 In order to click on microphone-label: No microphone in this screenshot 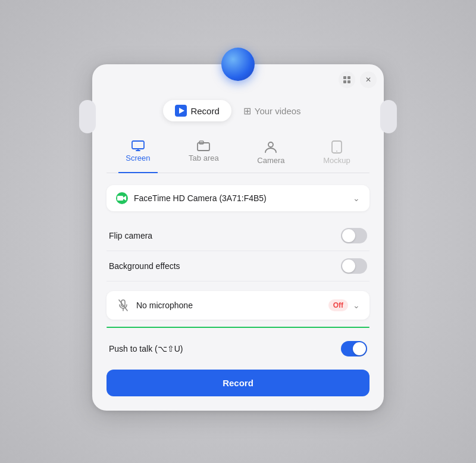, I will do `click(232, 305)`.